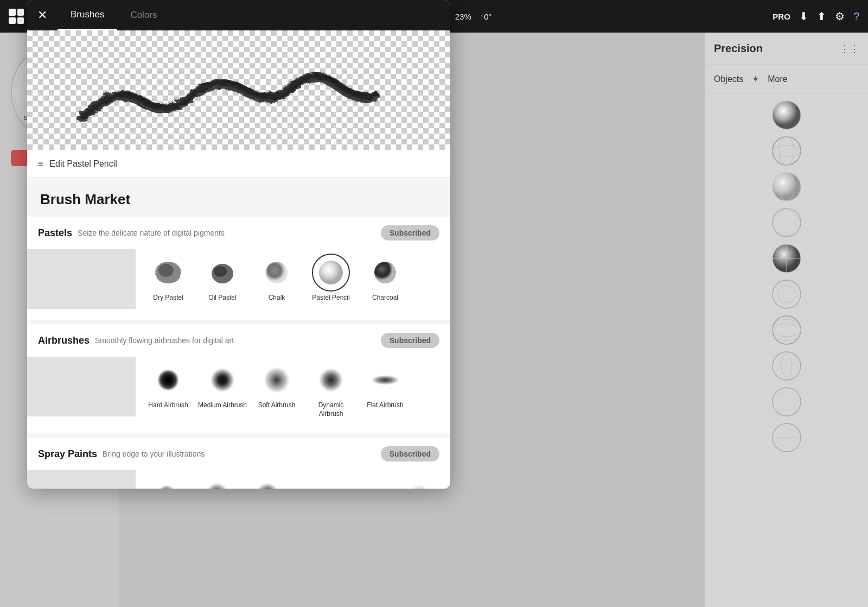 The image size is (868, 607). What do you see at coordinates (729, 79) in the screenshot?
I see `objects-label: Objects` at bounding box center [729, 79].